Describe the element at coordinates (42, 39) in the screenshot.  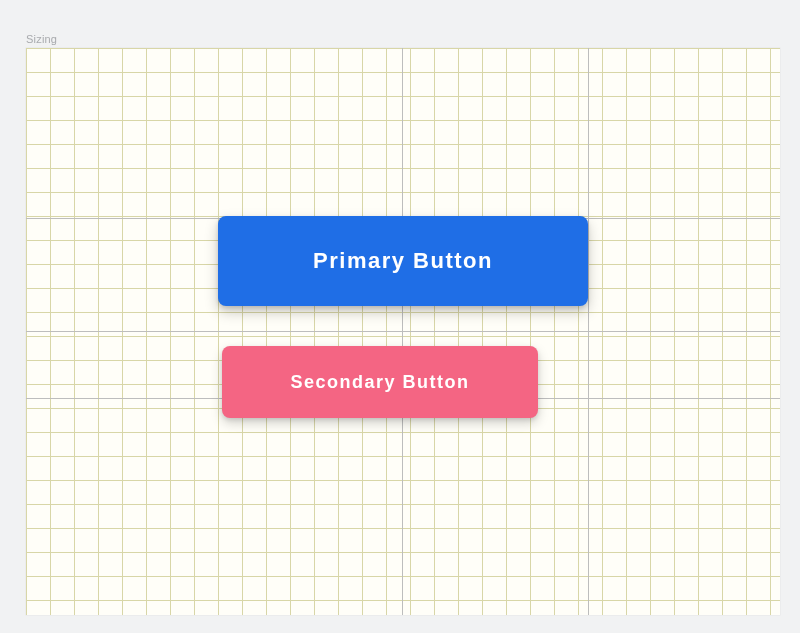
I see `frame-label: Sizing` at that location.